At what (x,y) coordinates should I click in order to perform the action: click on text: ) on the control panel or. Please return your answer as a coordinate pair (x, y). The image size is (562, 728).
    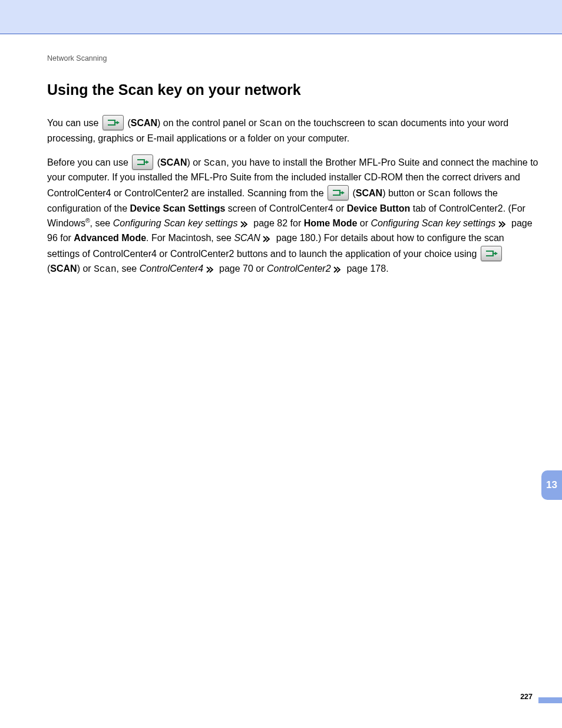
    Looking at the image, I should click on (209, 123).